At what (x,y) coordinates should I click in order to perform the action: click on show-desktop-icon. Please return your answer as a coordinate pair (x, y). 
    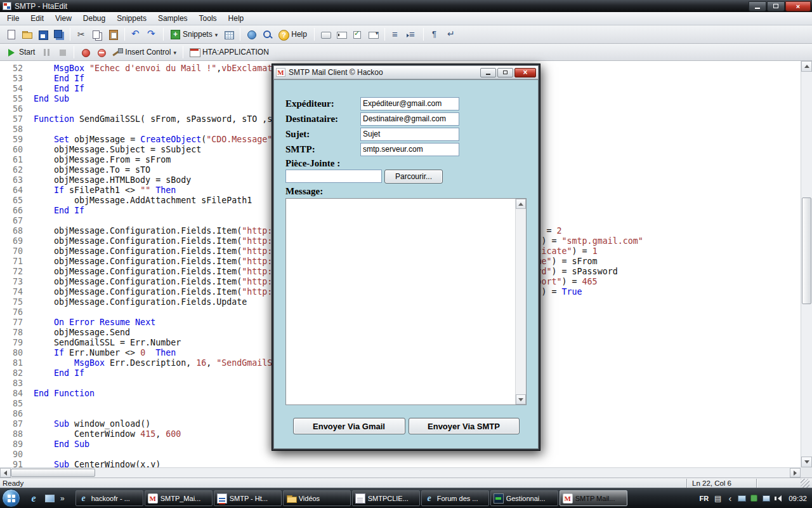
    Looking at the image, I should click on (49, 498).